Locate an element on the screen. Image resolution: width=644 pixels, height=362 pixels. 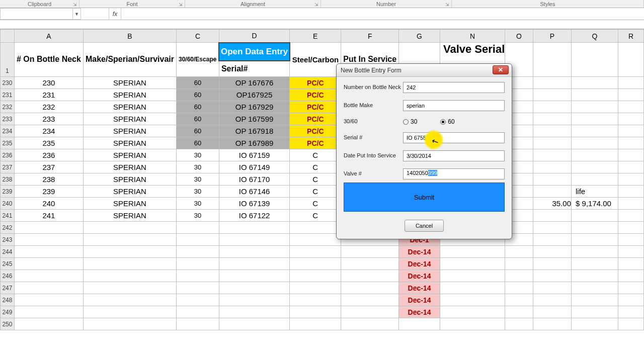
col-header: A is located at coordinates (48, 36).